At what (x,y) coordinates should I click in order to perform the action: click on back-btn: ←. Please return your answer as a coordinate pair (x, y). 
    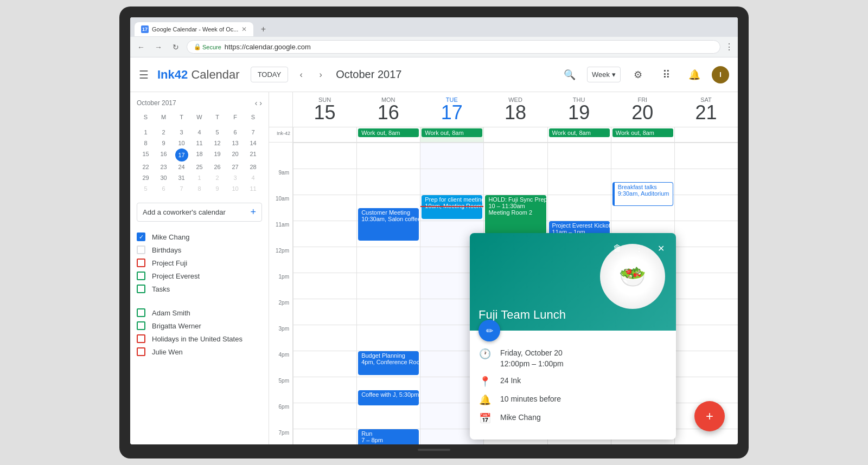
    Looking at the image, I should click on (141, 47).